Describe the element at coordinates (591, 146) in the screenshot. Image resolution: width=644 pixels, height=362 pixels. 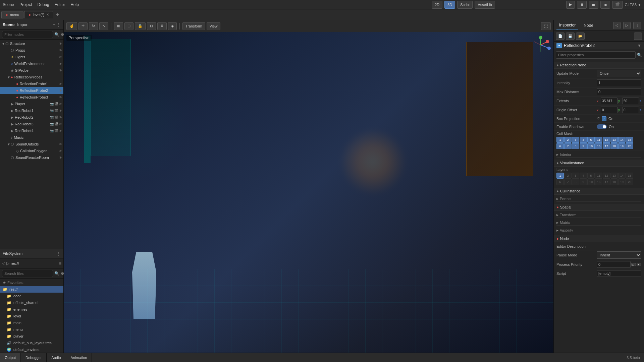
I see `cull-cell-10: 10` at that location.